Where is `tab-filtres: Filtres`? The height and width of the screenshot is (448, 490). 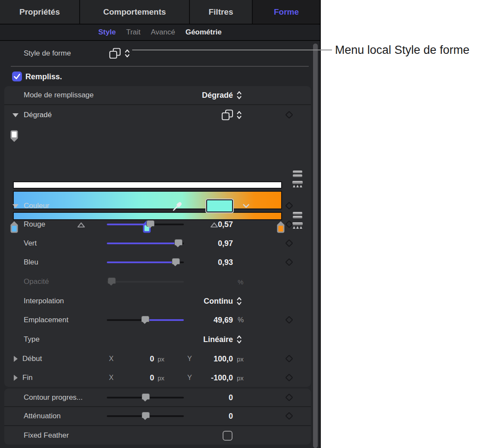
tab-filtres: Filtres is located at coordinates (221, 12).